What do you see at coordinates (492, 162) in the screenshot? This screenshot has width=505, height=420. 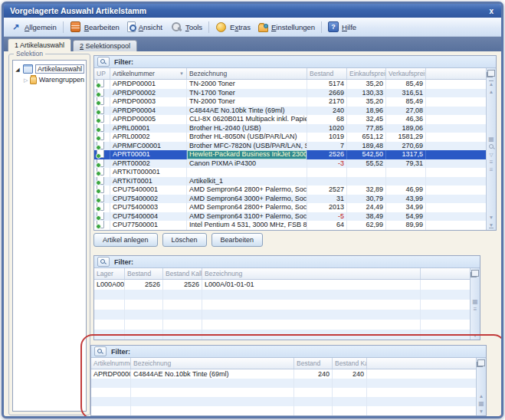 I see `list-icon` at bounding box center [492, 162].